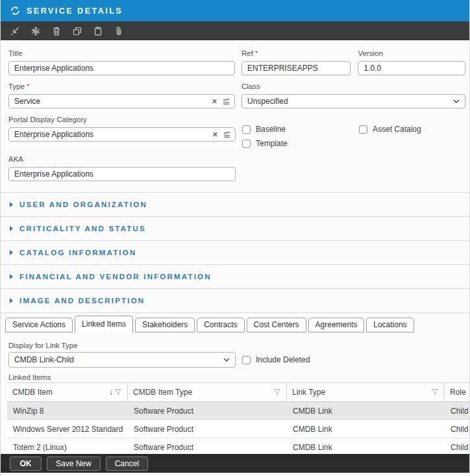 The image size is (470, 476). Describe the element at coordinates (122, 160) in the screenshot. I see `aka-label: AKA` at that location.